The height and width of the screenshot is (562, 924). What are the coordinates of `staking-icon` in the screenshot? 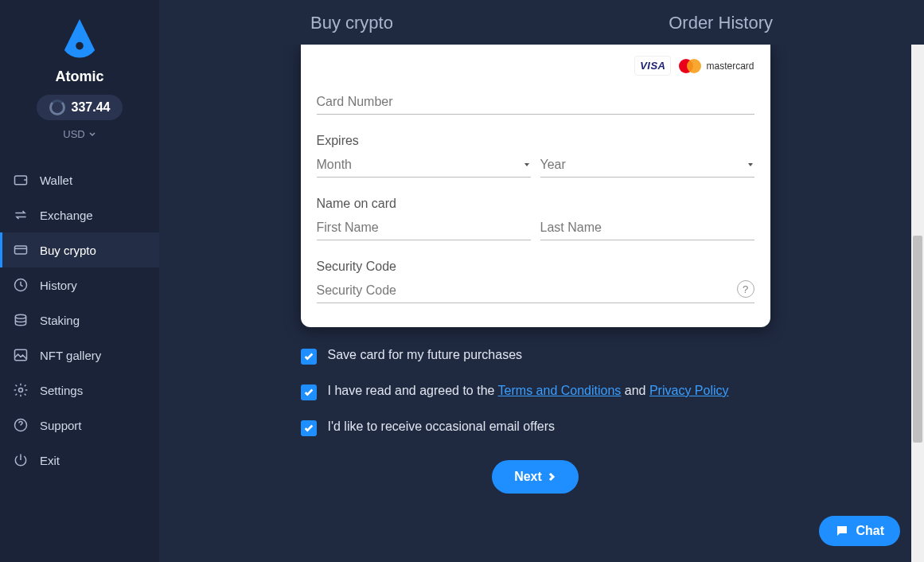 It's located at (21, 320).